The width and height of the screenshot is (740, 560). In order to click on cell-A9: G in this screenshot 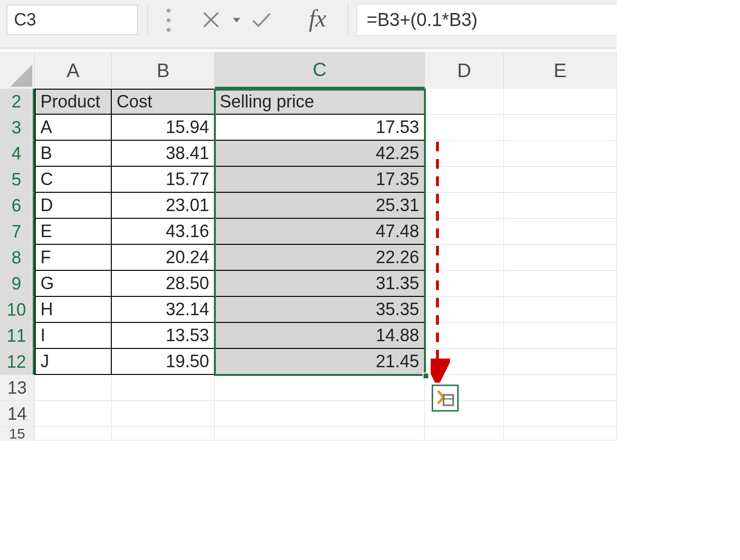, I will do `click(73, 284)`.